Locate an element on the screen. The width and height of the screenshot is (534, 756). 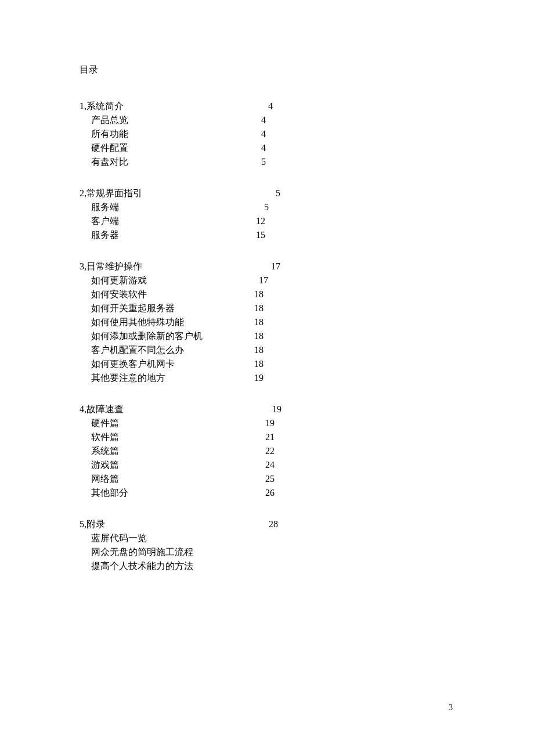
toc-item-label: 有盘对比 is located at coordinates (110, 162).